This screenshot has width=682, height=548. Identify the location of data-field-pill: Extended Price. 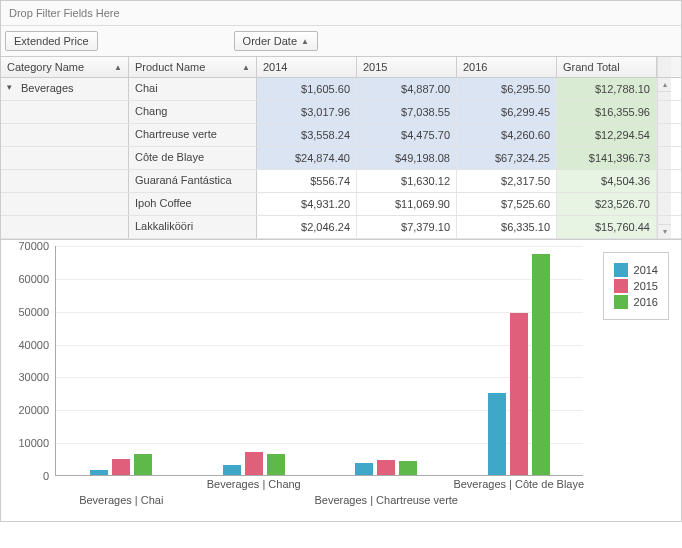
(52, 41).